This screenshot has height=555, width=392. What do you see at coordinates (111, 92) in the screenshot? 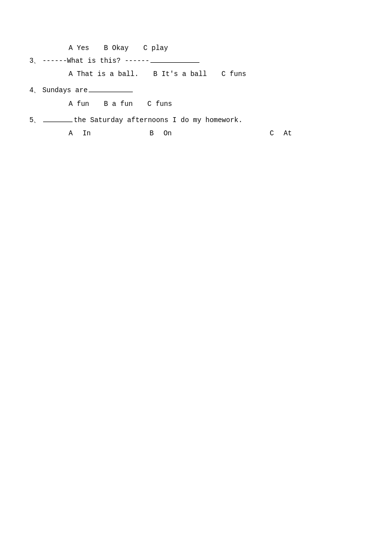
I see `q4-blank` at bounding box center [111, 92].